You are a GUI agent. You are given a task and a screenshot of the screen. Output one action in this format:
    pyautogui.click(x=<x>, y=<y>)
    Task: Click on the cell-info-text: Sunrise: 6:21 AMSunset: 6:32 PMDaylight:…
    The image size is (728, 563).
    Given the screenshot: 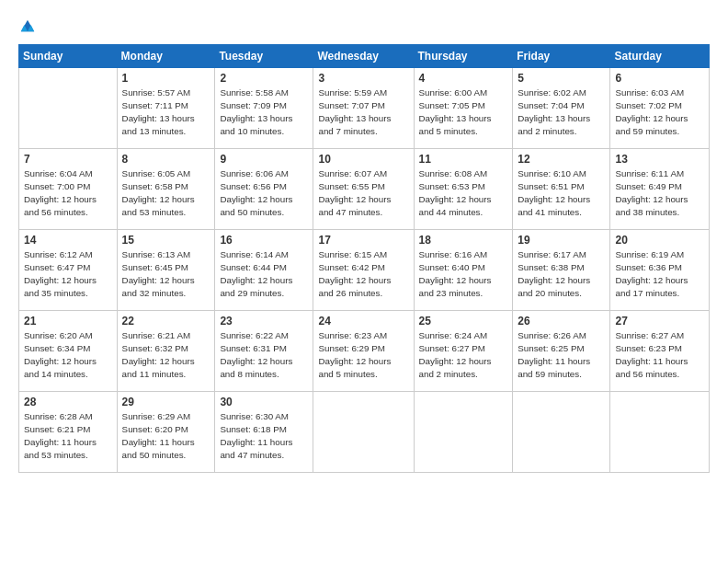 What is the action you would take?
    pyautogui.click(x=166, y=355)
    